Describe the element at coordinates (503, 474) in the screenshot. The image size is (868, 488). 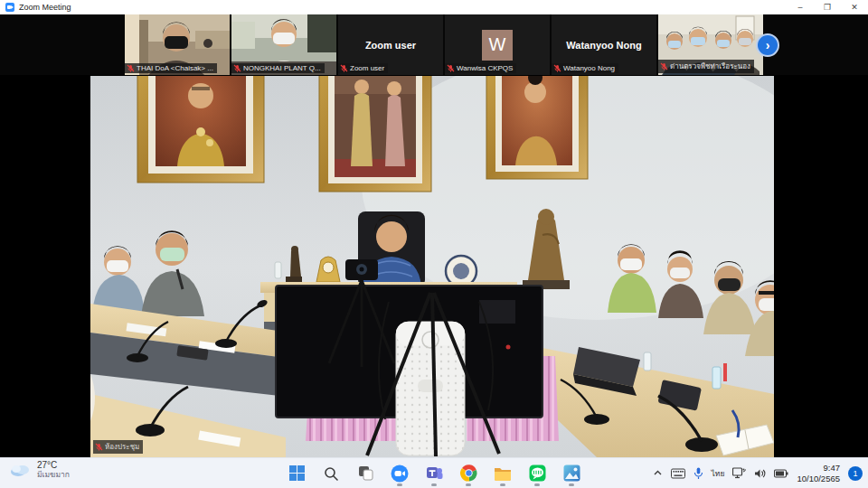
I see `taskbar-file-explorer` at that location.